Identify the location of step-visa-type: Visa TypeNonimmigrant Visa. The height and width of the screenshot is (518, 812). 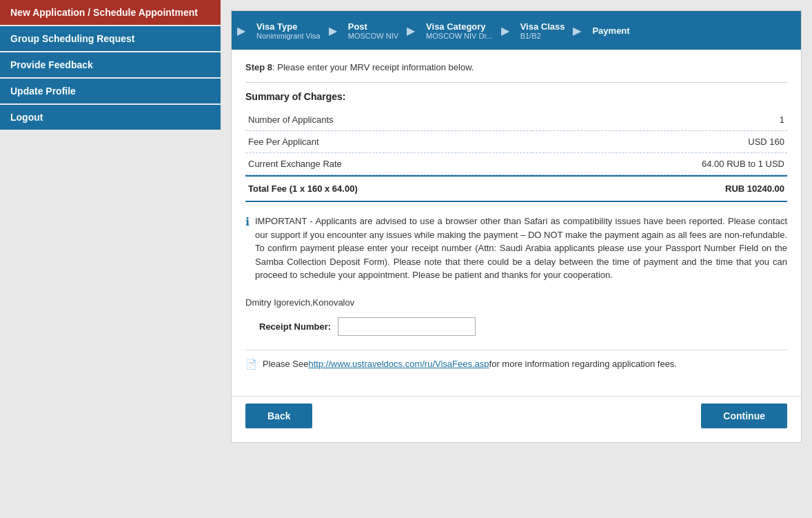
(287, 30).